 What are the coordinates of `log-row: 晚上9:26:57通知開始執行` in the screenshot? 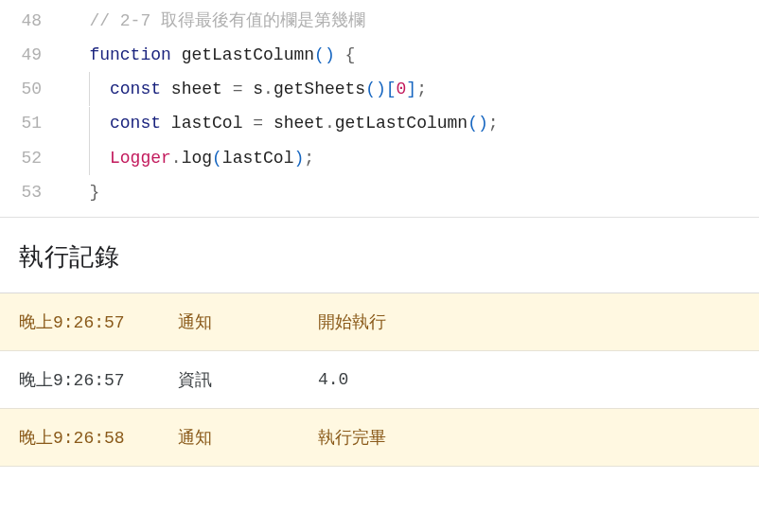 It's located at (380, 322).